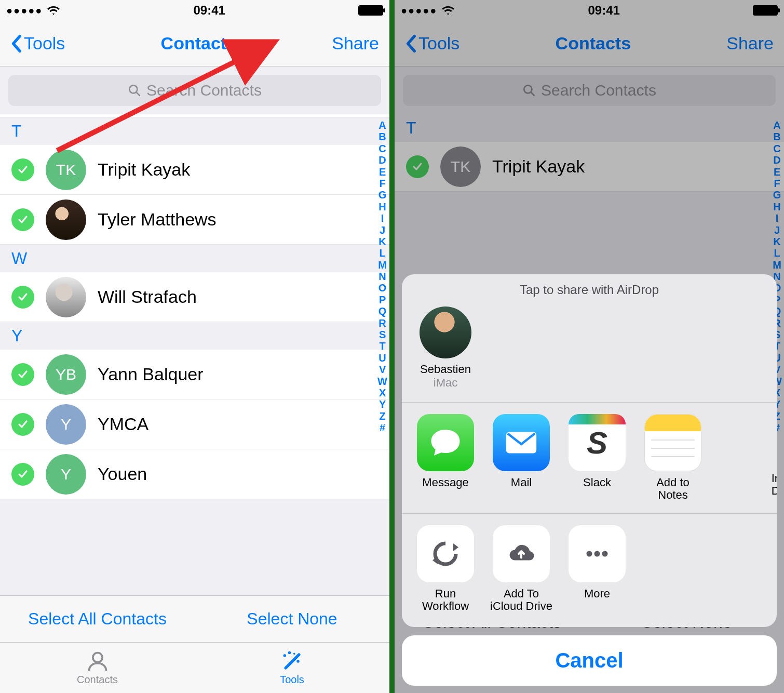 The height and width of the screenshot is (693, 784). What do you see at coordinates (382, 335) in the screenshot?
I see `index-letter: S` at bounding box center [382, 335].